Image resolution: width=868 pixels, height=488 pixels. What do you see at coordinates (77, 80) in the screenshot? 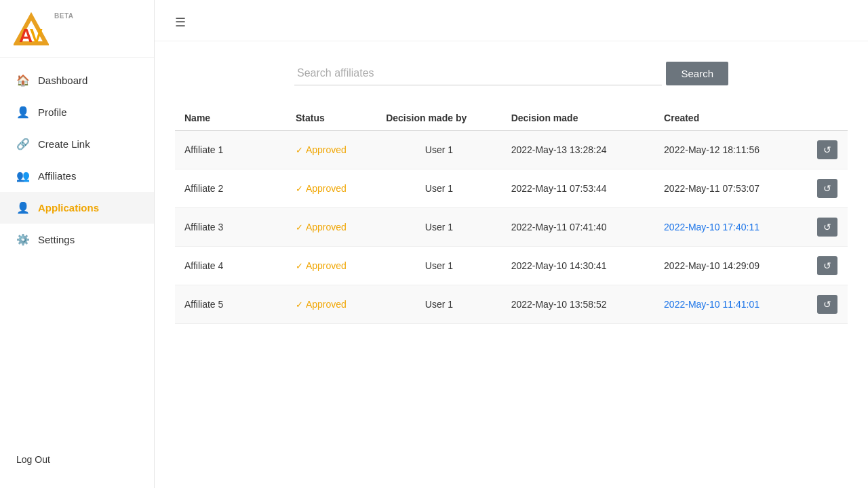
I see `sidebar-item-dashboard: 🏠 Dashboard` at bounding box center [77, 80].